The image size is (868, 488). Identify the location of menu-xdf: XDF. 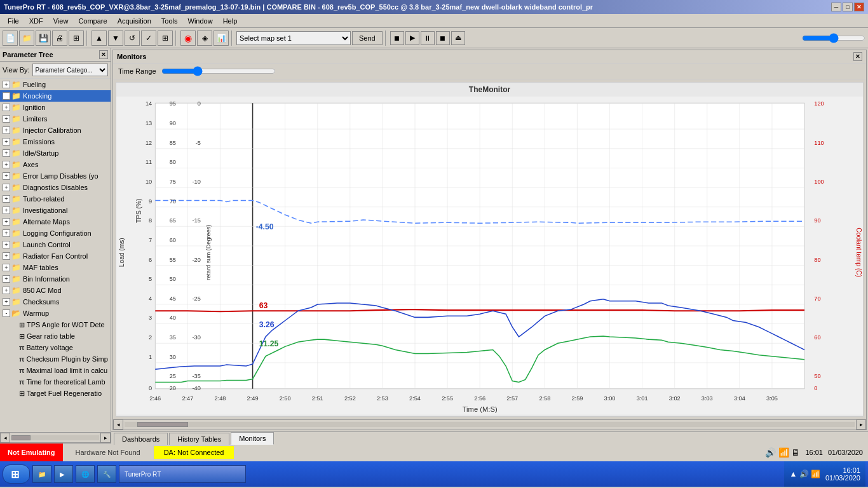
(36, 21).